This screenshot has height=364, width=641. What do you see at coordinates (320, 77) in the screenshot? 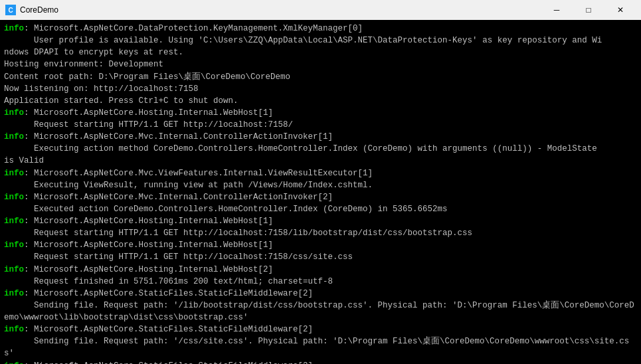
I see `console-line: Content root path: D:\Program Files\桌面\C…` at bounding box center [320, 77].